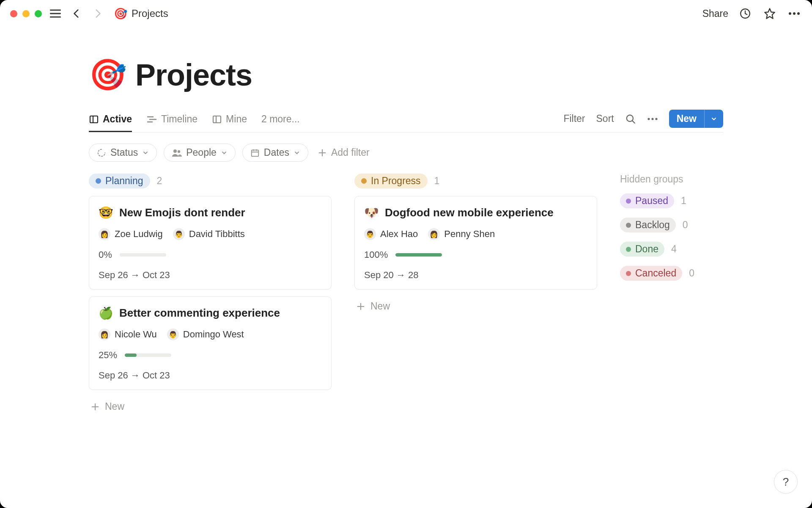  Describe the element at coordinates (671, 225) in the screenshot. I see `hidden-group-item: Backlog0` at that location.